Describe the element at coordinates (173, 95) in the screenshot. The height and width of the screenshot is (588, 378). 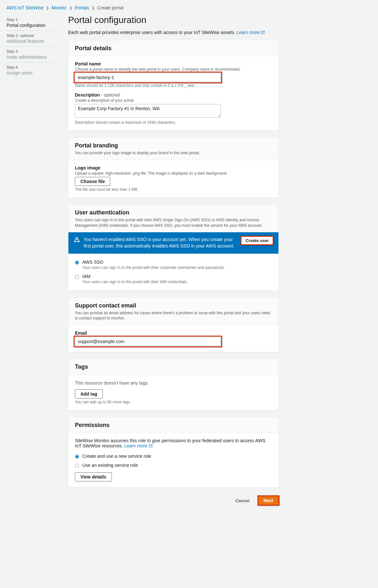
I see `description-label: Description - optional` at that location.